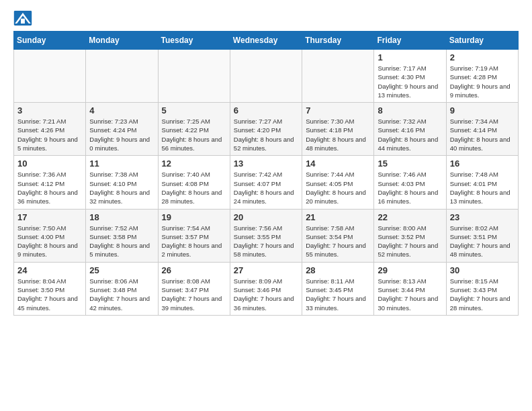 The width and height of the screenshot is (532, 411). Describe the element at coordinates (194, 270) in the screenshot. I see `day-number: 26` at that location.